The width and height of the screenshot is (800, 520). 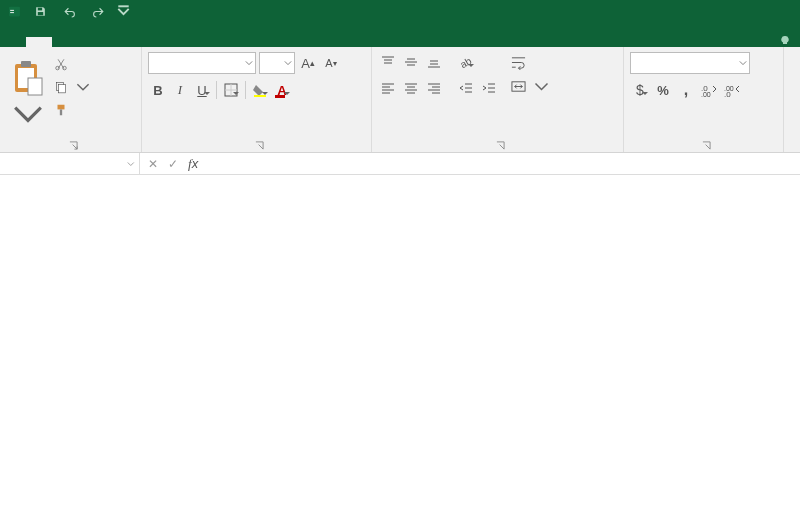 I want to click on tab-home, so click(x=39, y=42).